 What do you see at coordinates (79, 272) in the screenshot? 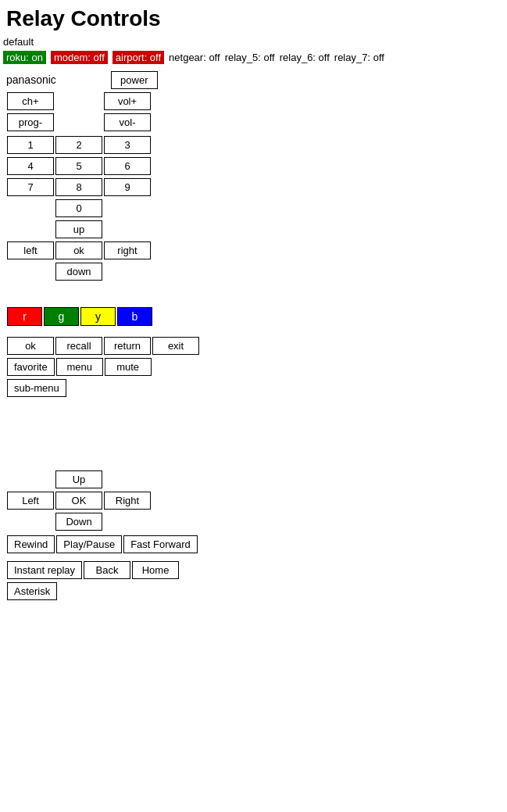
I see `down-button: down` at bounding box center [79, 272].